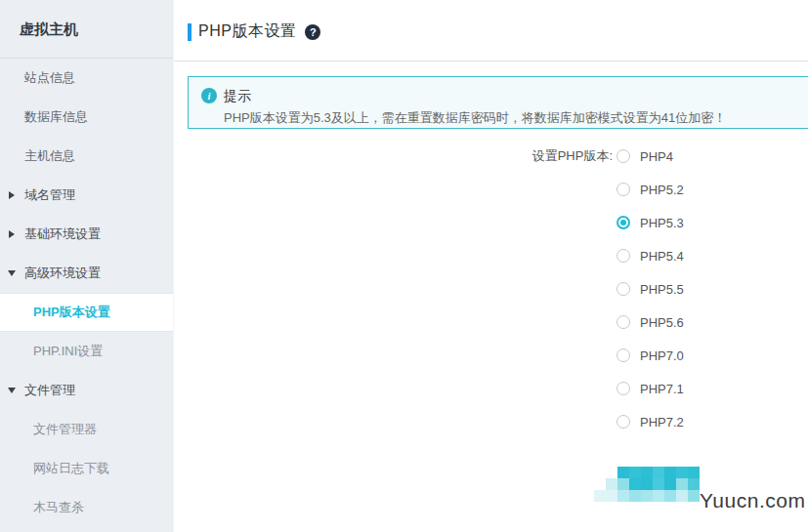 The image size is (808, 532). I want to click on notice-title: 提示, so click(237, 97).